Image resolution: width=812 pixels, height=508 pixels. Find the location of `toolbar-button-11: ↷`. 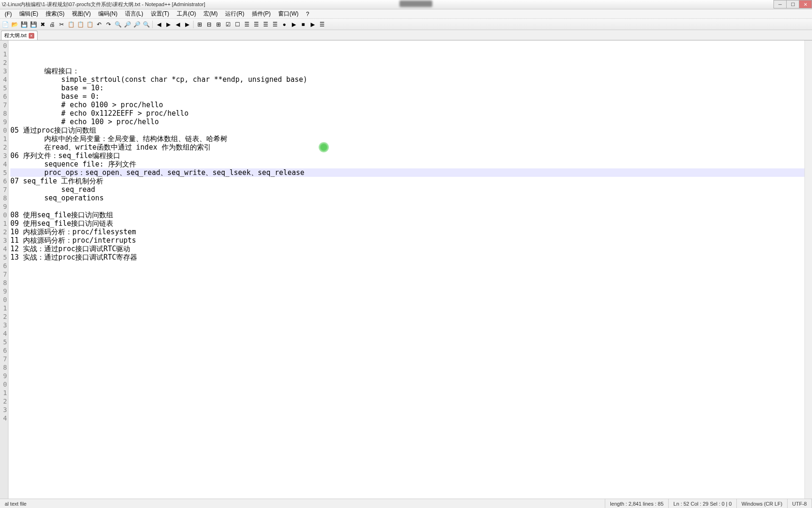

toolbar-button-11: ↷ is located at coordinates (109, 24).